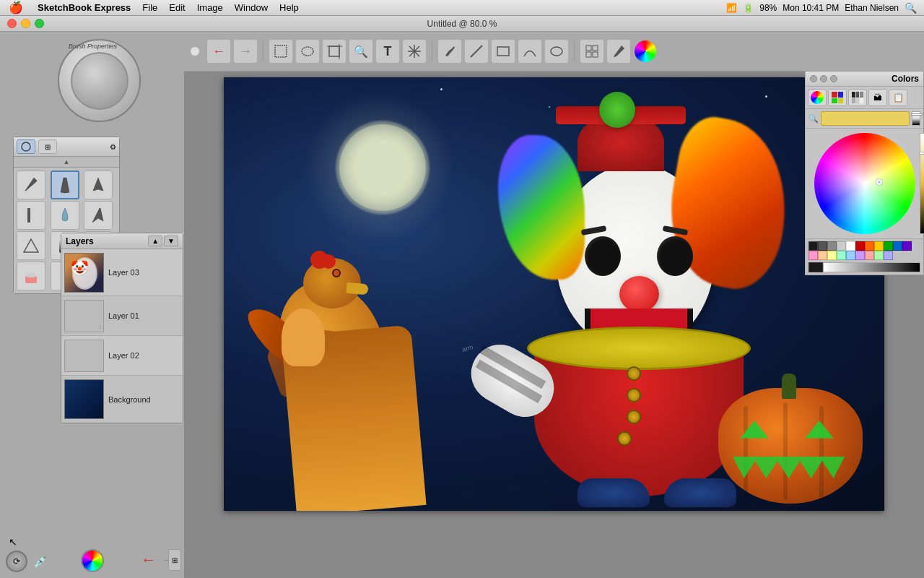 This screenshot has height=578, width=924. What do you see at coordinates (48, 147) in the screenshot?
I see `brush-tab-2: ⊞` at bounding box center [48, 147].